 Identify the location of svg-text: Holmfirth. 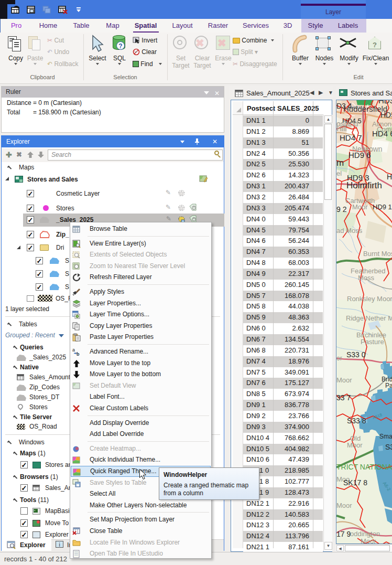
(364, 186).